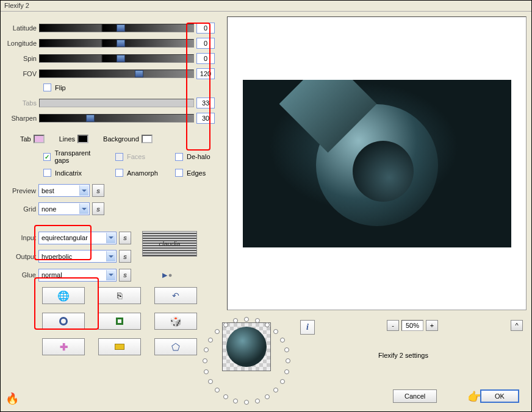 Image resolution: width=532 pixels, height=412 pixels. Describe the element at coordinates (170, 244) in the screenshot. I see `claudia-logo: claudia` at that location.